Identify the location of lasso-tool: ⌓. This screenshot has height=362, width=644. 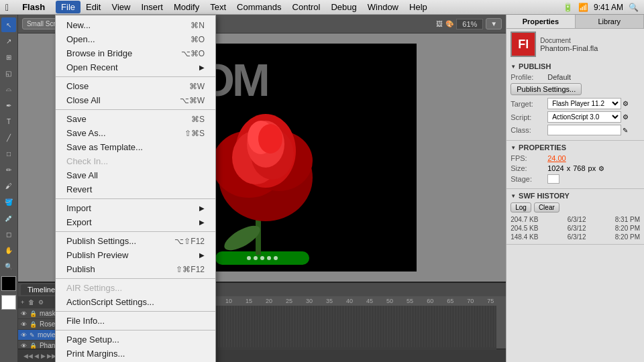
(9, 89).